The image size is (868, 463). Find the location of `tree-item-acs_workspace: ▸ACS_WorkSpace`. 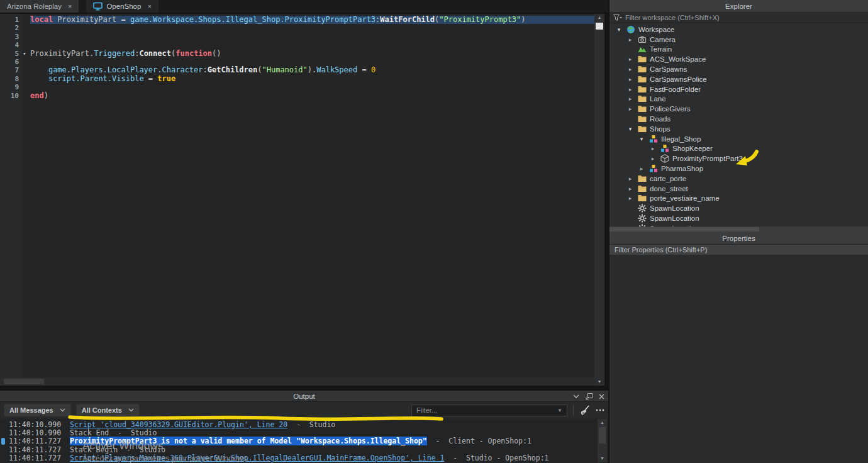

tree-item-acs_workspace: ▸ACS_WorkSpace is located at coordinates (738, 59).